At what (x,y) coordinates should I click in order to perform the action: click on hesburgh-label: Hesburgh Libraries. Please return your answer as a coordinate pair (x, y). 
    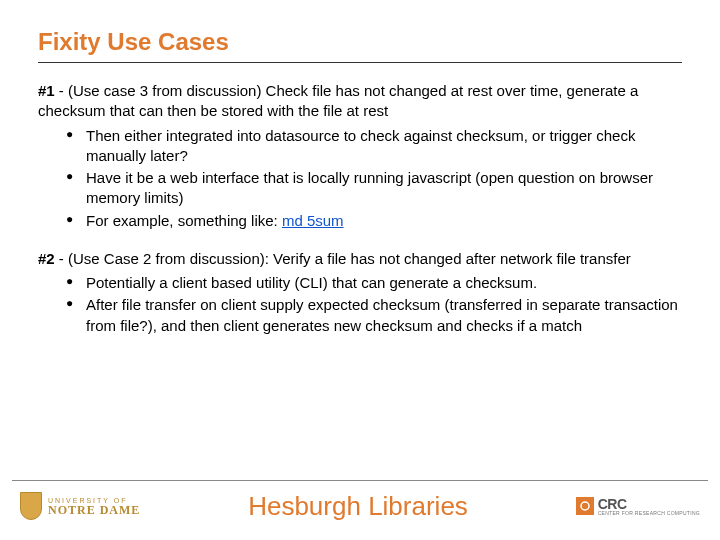
    Looking at the image, I should click on (358, 506).